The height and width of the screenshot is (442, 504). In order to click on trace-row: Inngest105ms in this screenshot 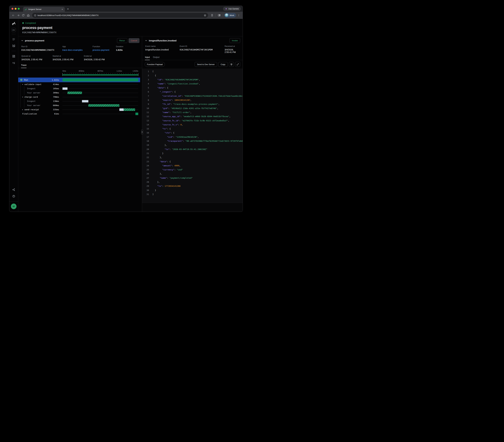, I will do `click(79, 89)`.